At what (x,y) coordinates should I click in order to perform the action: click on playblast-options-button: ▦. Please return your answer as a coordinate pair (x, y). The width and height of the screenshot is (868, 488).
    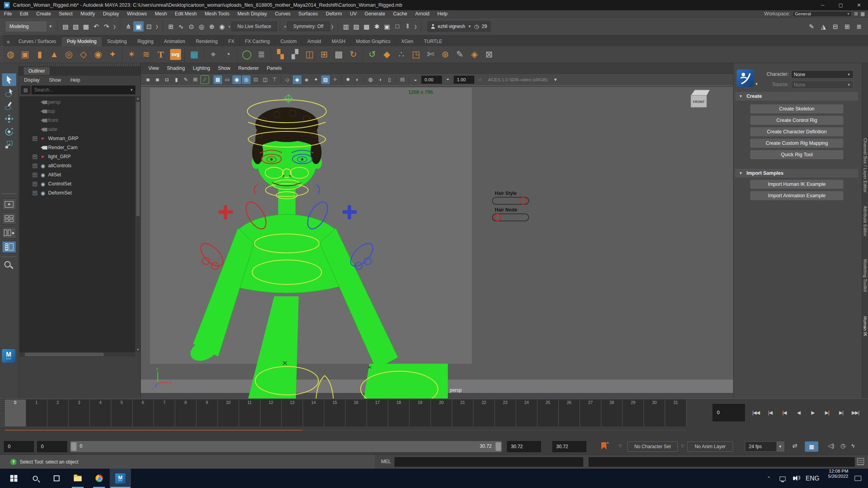
    Looking at the image, I should click on (812, 447).